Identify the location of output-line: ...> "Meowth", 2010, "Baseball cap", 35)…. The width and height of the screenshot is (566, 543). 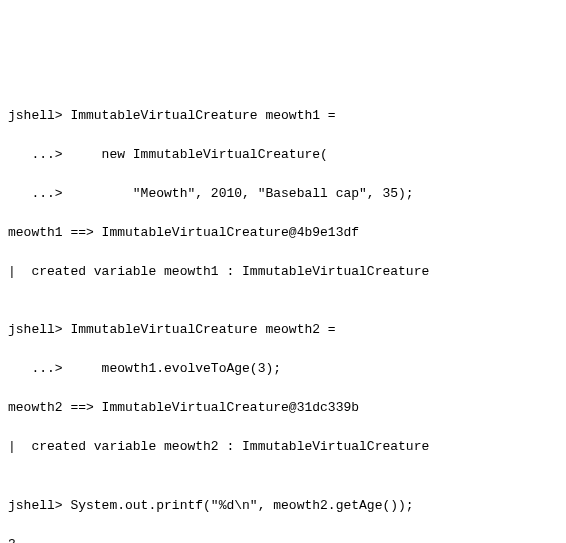
(283, 194).